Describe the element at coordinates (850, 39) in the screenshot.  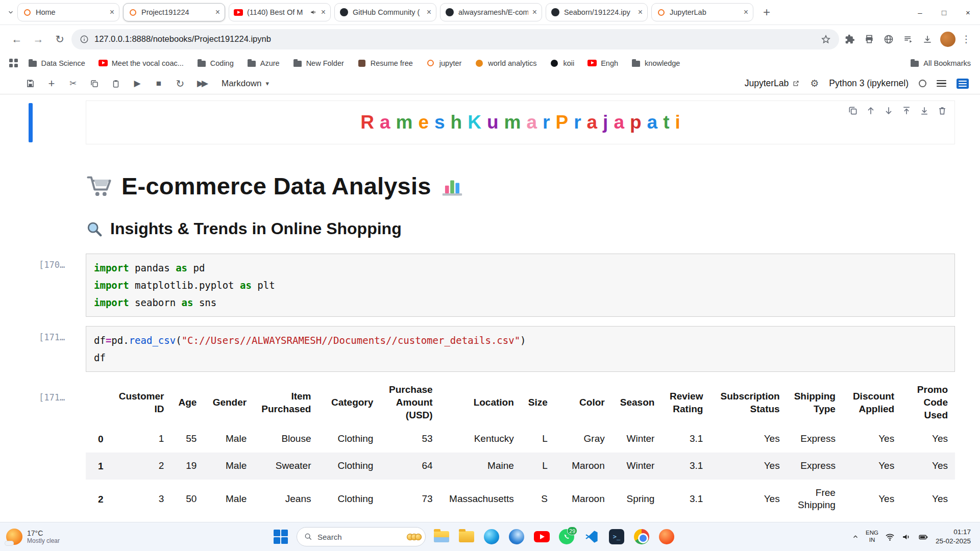
I see `extensions-icon` at that location.